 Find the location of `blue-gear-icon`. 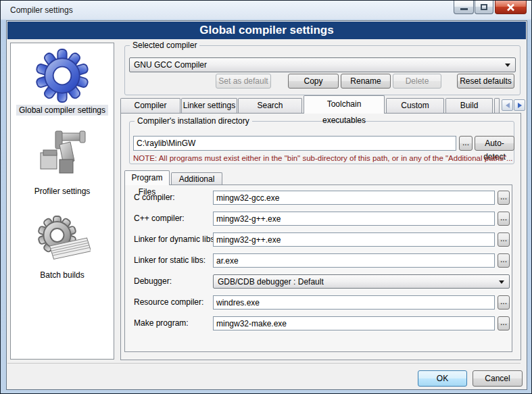

blue-gear-icon is located at coordinates (62, 76).